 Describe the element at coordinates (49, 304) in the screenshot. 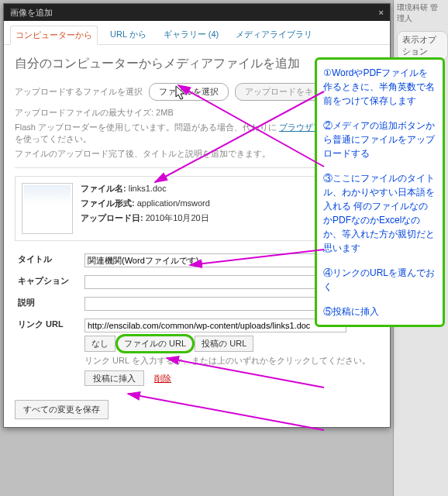

I see `description-label: 説明` at that location.